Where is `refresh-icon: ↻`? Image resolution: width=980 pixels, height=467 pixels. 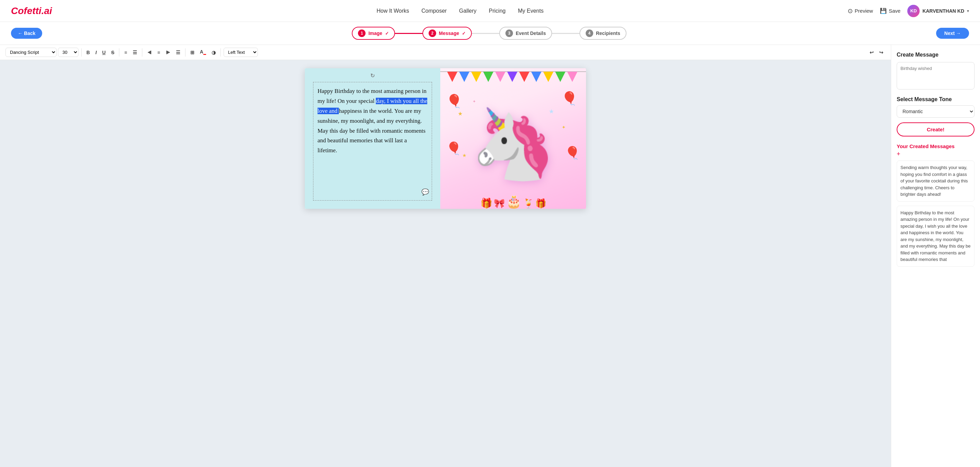 refresh-icon: ↻ is located at coordinates (372, 75).